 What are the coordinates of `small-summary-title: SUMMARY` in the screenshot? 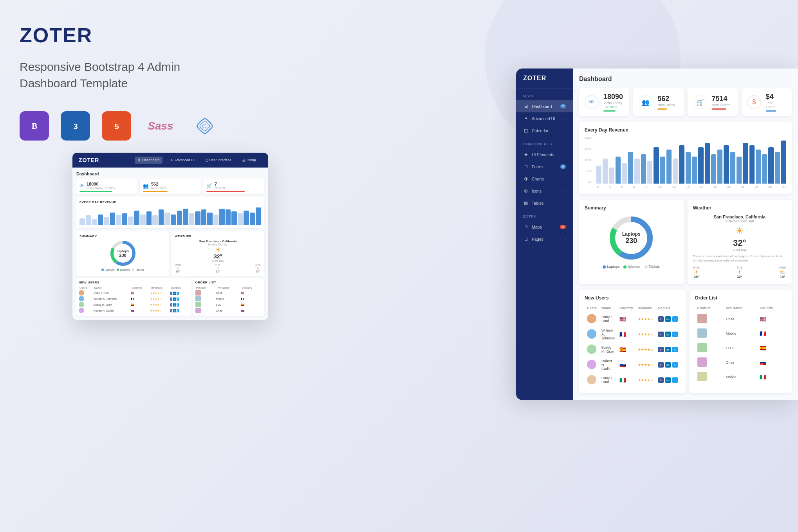 It's located at (123, 236).